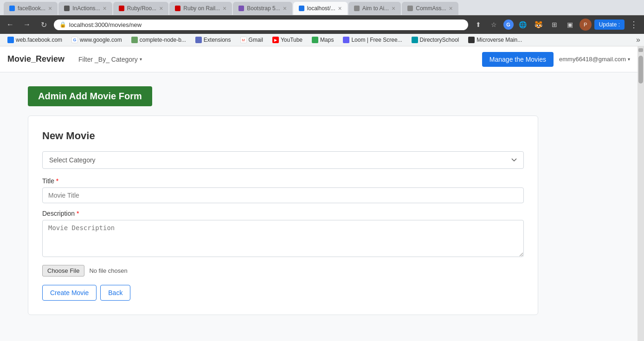  I want to click on bookmark-extensions-label: Extensions, so click(217, 40).